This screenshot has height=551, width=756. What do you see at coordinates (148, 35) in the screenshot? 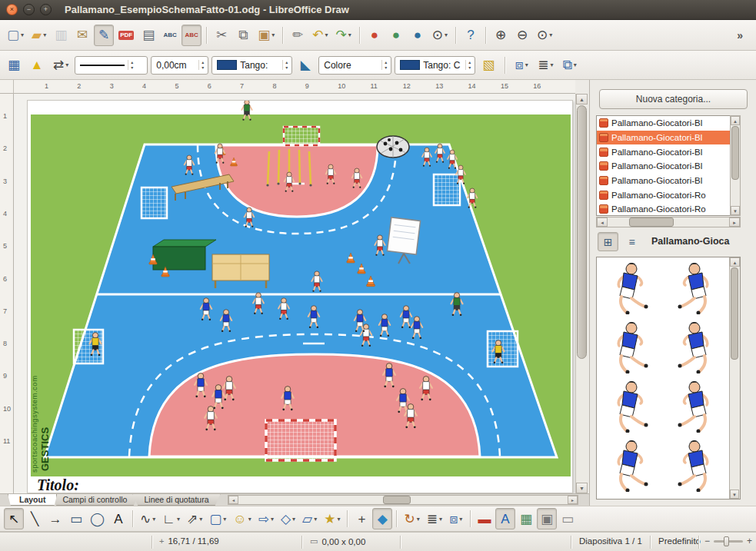
I see `print-button: ▤` at bounding box center [148, 35].